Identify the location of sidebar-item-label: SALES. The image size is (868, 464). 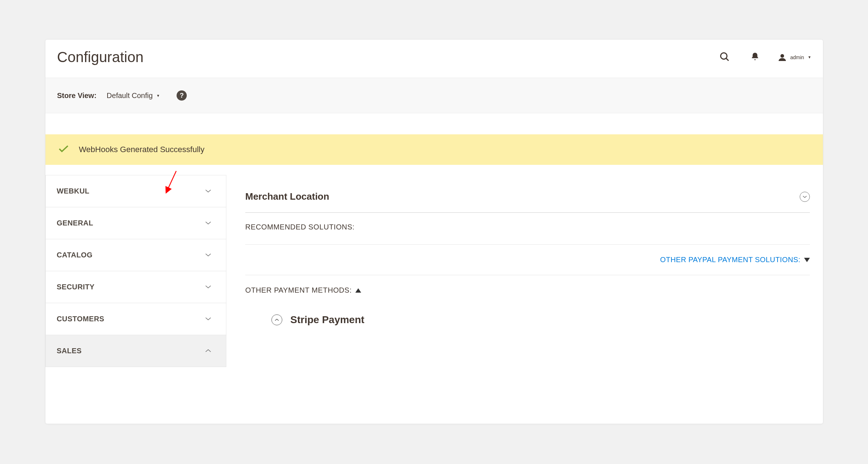
(69, 351).